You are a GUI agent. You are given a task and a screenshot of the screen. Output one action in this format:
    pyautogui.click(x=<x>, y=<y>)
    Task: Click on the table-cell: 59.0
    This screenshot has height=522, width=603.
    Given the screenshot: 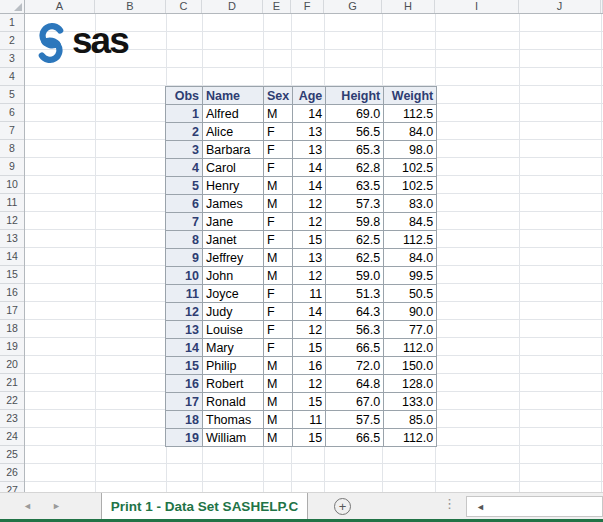 What is the action you would take?
    pyautogui.click(x=355, y=276)
    